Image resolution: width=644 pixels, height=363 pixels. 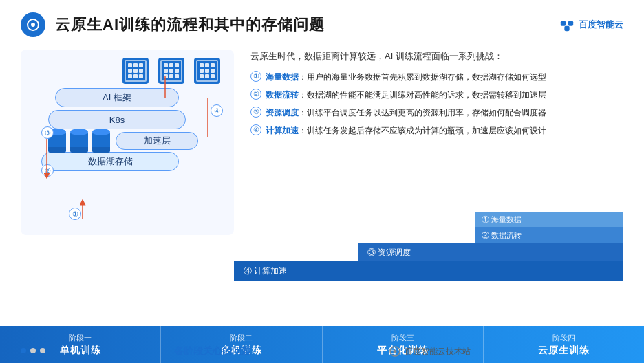 What do you see at coordinates (422, 113) in the screenshot?
I see `challenge-desc-3: ：训练平台调度任务以达到更高的资源利用率，存储如何配合调度器` at bounding box center [422, 113].